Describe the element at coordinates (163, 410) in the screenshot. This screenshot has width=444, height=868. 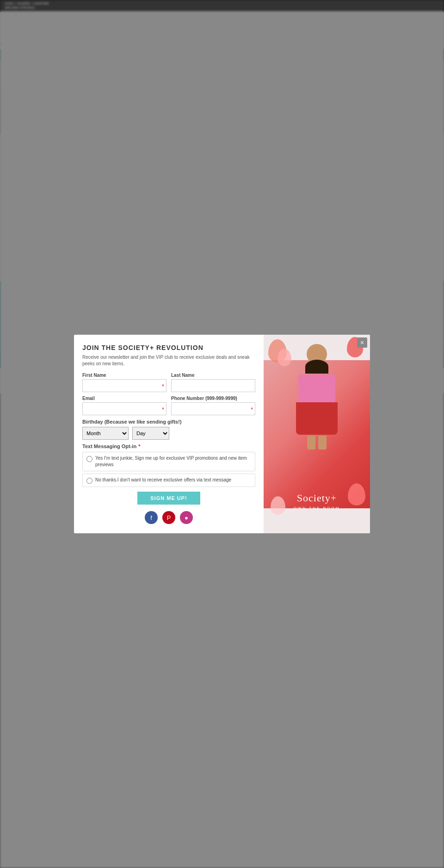
I see `email-required: *` at that location.